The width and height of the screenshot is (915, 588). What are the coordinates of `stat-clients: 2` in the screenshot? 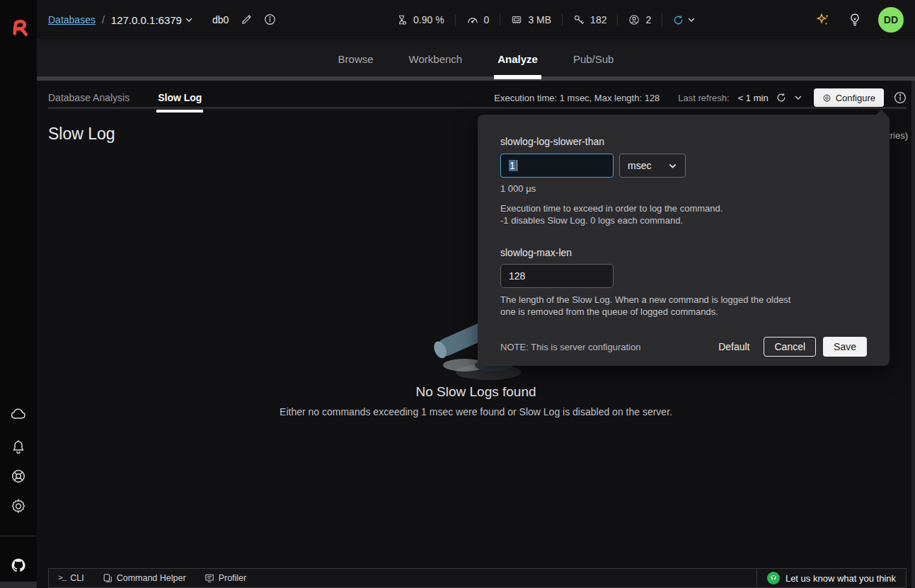 It's located at (640, 20).